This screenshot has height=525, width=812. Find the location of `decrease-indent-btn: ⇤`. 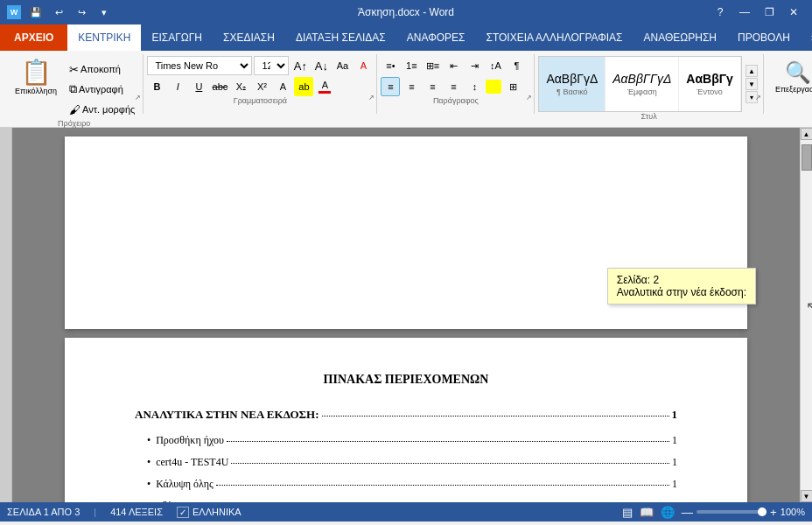

decrease-indent-btn: ⇤ is located at coordinates (453, 66).